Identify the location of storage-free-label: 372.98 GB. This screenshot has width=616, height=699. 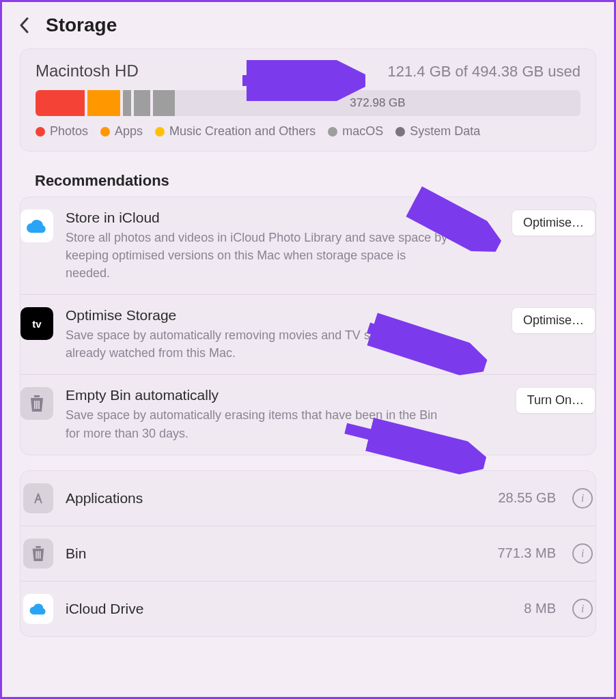
(378, 103).